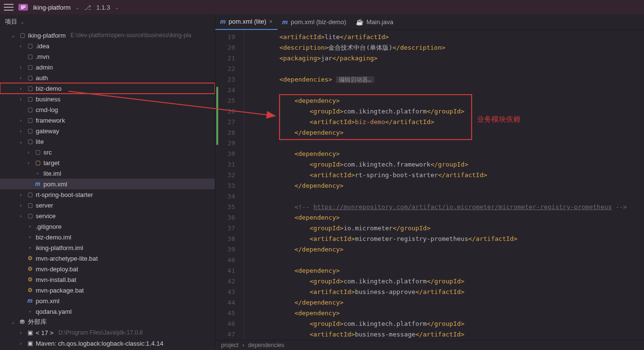  What do you see at coordinates (246, 22) in the screenshot?
I see `tab-pom-xml--lite-: mpom.xml (lite)×` at bounding box center [246, 22].